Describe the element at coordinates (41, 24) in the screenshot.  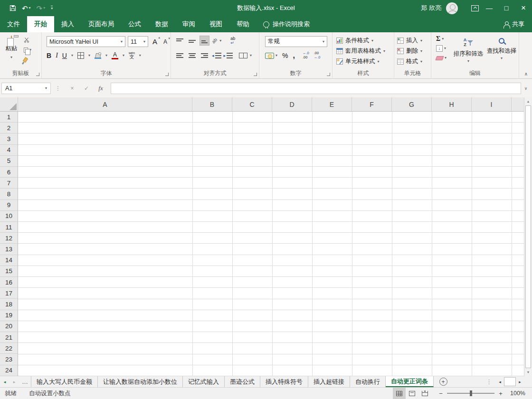
I see `tab-home: 开始` at that location.